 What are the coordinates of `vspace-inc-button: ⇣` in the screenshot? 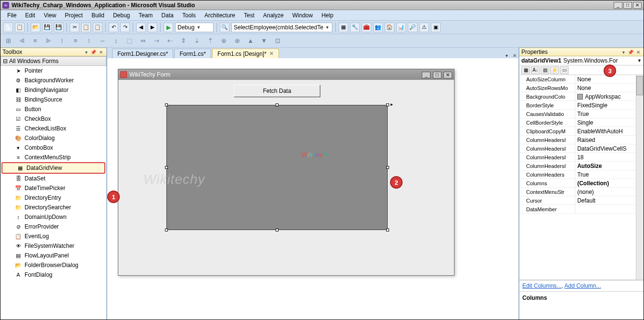 It's located at (197, 41).